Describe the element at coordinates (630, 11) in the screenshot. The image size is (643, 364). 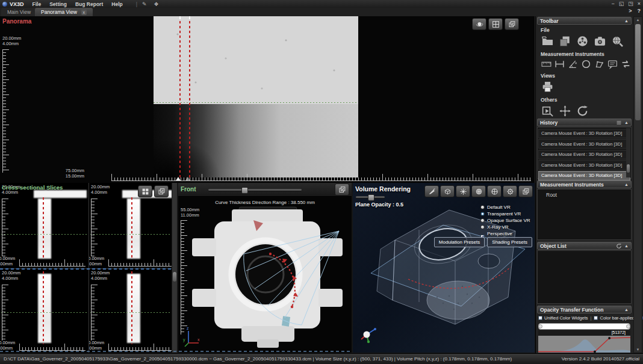
I see `expand-panel-icon: >` at that location.